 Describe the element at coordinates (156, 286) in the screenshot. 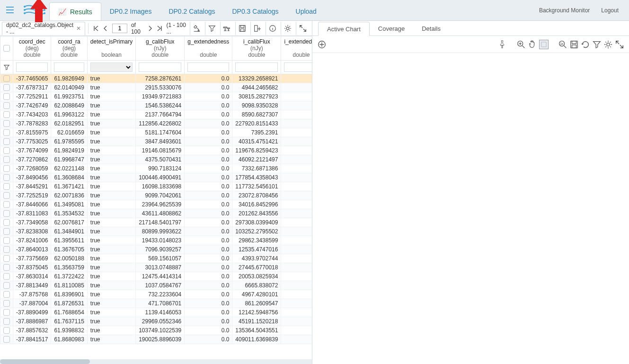

I see `table-row: -37.881344961.8110085true1037.05847670.0…` at that location.